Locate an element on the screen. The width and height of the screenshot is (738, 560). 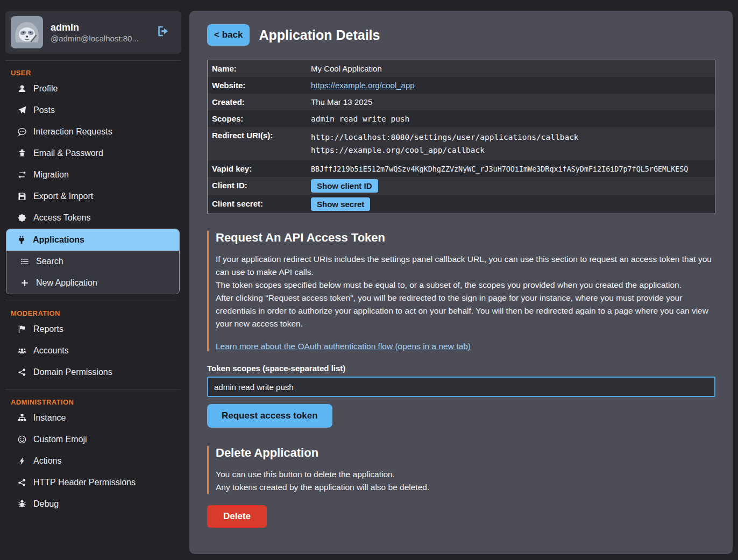
detail-value: Show secret is located at coordinates (511, 204).